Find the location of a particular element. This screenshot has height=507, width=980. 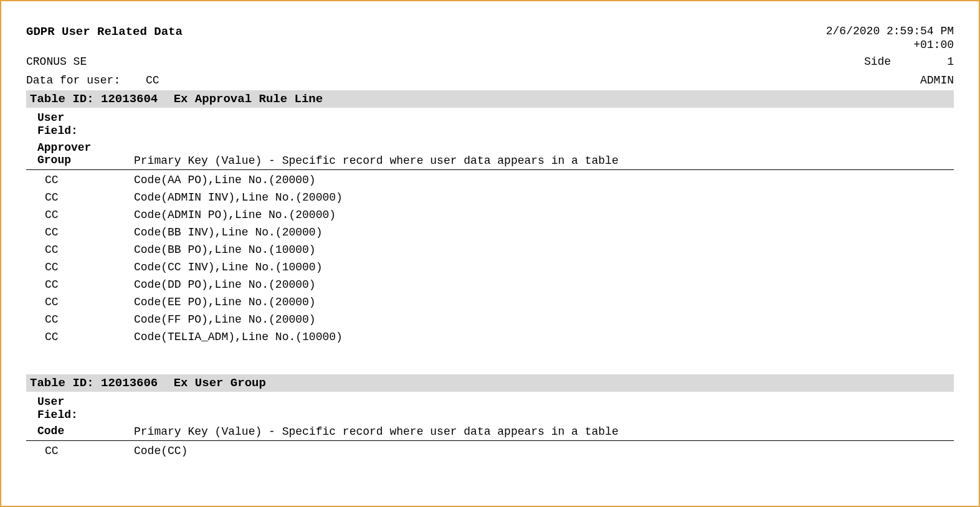

user-row: Data for user: CC ADMIN is located at coordinates (490, 80).